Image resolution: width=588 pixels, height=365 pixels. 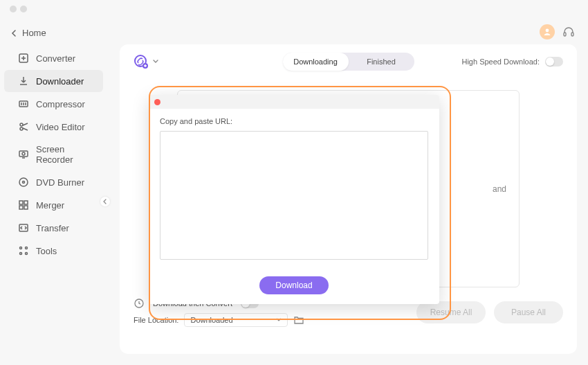 I want to click on user-icon, so click(x=547, y=32).